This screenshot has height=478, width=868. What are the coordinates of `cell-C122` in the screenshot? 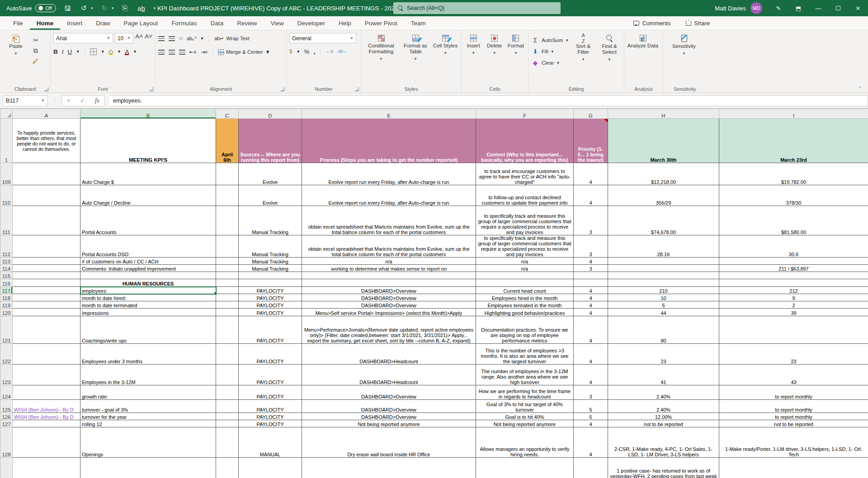 It's located at (227, 354).